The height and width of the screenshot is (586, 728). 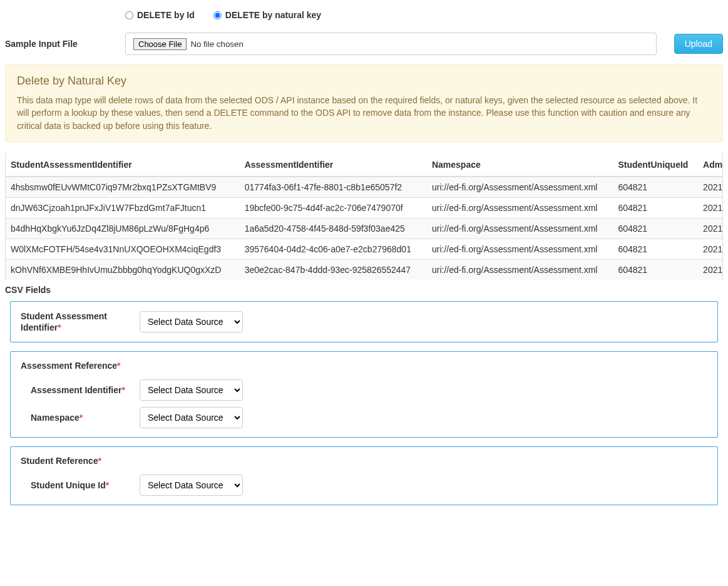 What do you see at coordinates (364, 103) in the screenshot?
I see `info-alert: Delete by Natural Key This data map type…` at bounding box center [364, 103].